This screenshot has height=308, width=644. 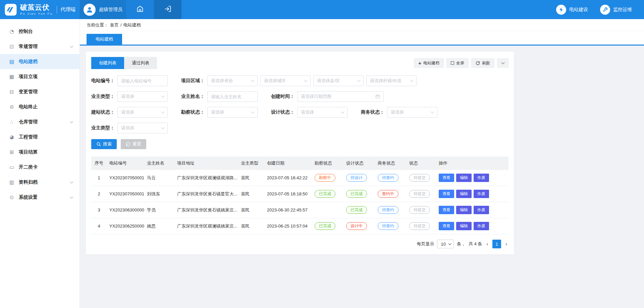 I want to click on nav-monitor-ops: 监控运维, so click(x=616, y=9).